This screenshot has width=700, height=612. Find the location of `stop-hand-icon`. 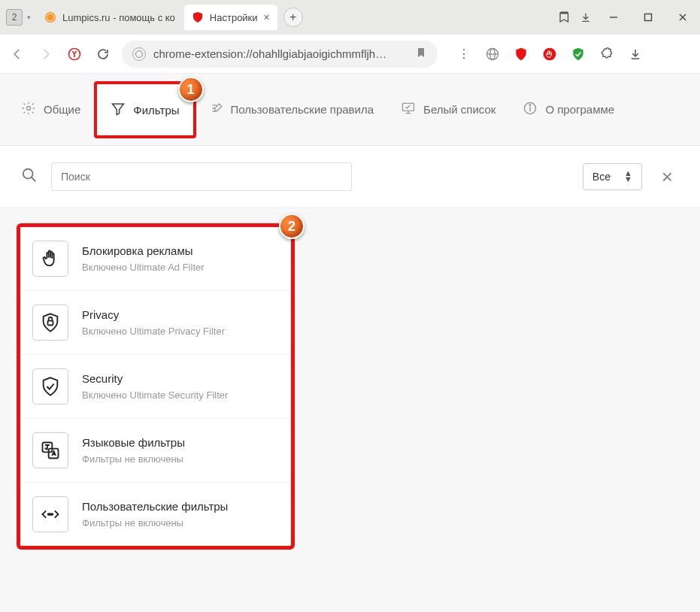

stop-hand-icon is located at coordinates (550, 54).